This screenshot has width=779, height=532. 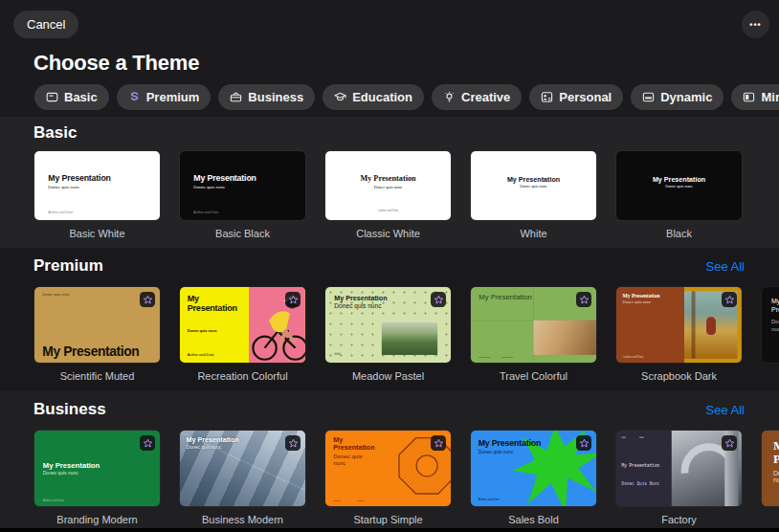 I want to click on theme-card-white: My Presentation Donec quis nunc White, so click(x=534, y=195).